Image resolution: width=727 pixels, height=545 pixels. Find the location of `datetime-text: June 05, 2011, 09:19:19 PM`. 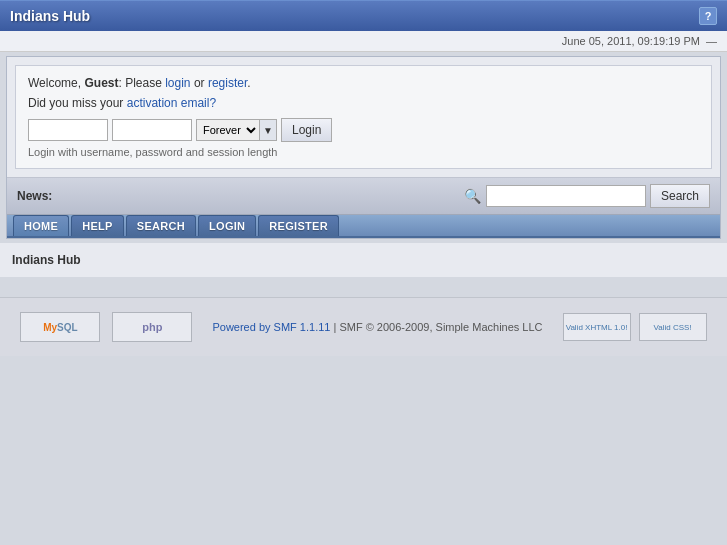

datetime-text: June 05, 2011, 09:19:19 PM is located at coordinates (631, 41).